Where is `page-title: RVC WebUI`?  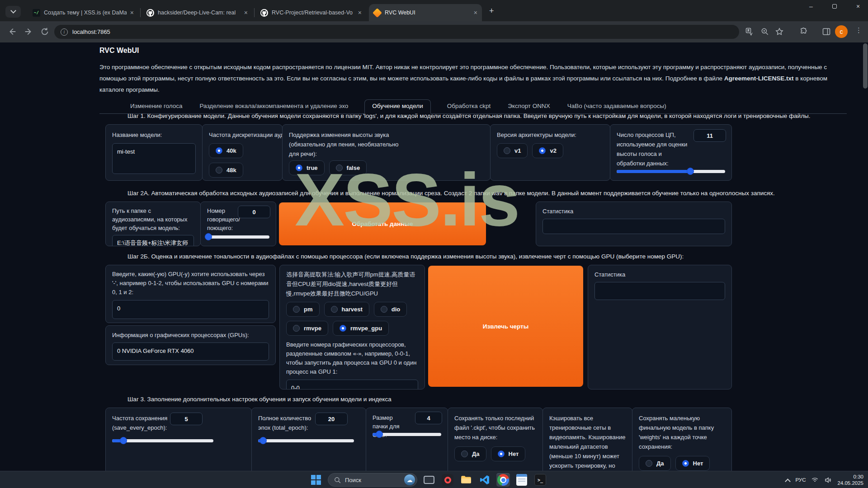 page-title: RVC WebUI is located at coordinates (119, 51).